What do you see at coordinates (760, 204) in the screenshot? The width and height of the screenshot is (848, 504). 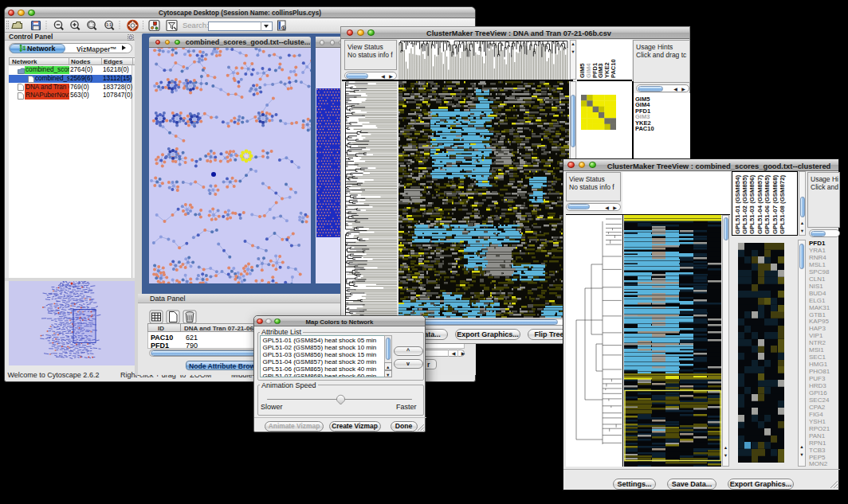 I see `svg-text: GPL51-04 (GSM857)` at bounding box center [760, 204].